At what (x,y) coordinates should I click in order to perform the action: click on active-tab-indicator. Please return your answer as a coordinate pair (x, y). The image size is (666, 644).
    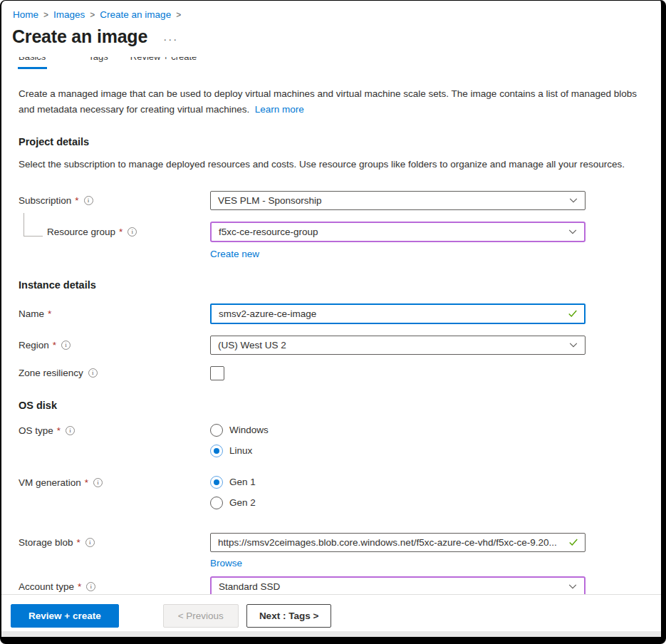
    Looking at the image, I should click on (33, 68).